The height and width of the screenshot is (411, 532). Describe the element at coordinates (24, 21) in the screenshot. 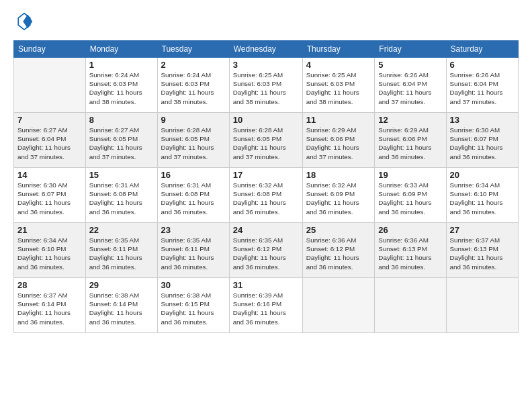

I see `logo-icon` at that location.